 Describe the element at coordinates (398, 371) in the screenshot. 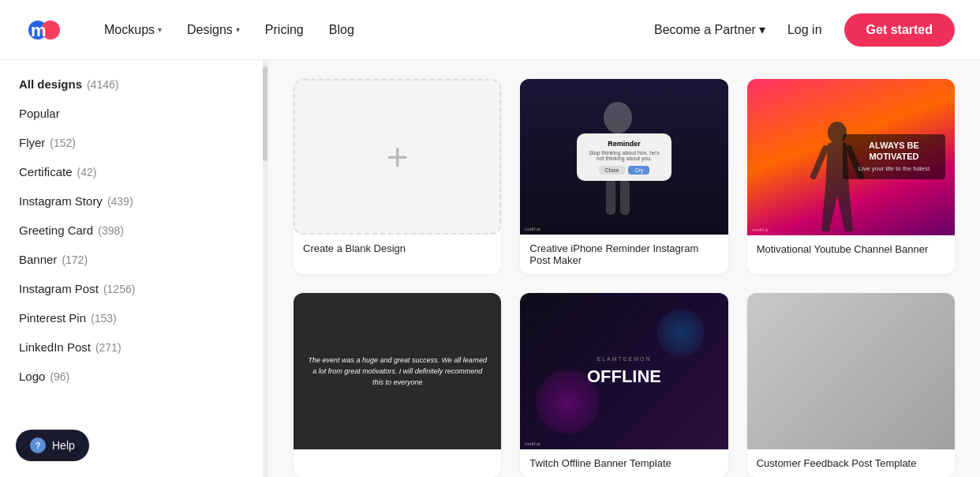

I see `quote-text: The event was a huge and great success. …` at that location.